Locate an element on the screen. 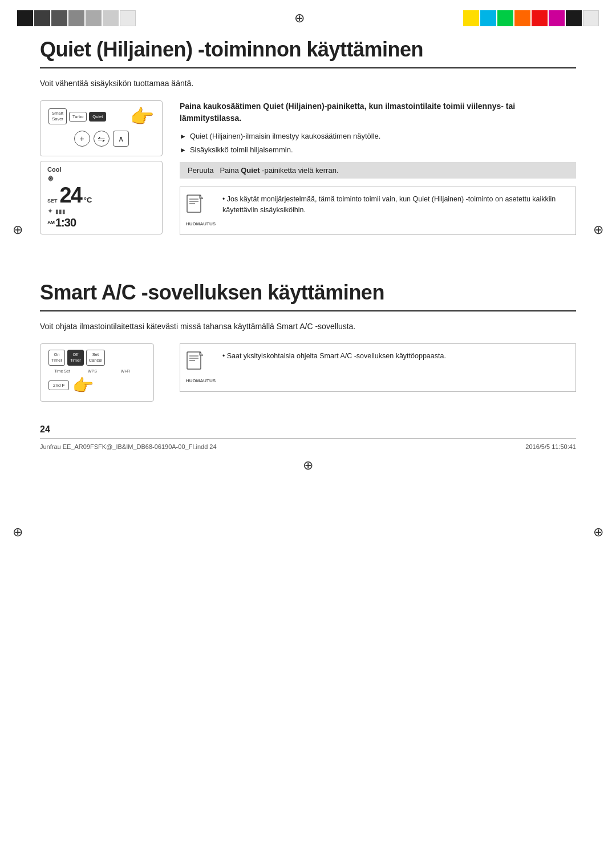  peruuta-label: Peruuta is located at coordinates (201, 170).